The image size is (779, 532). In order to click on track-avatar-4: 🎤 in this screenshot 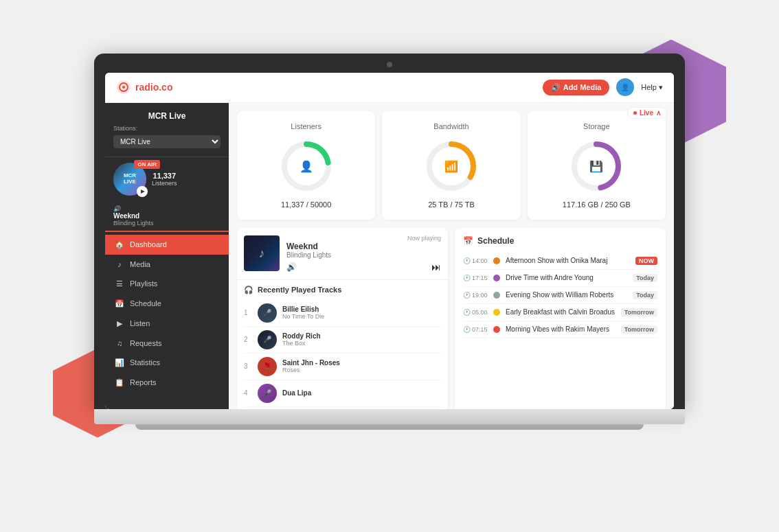, I will do `click(267, 393)`.